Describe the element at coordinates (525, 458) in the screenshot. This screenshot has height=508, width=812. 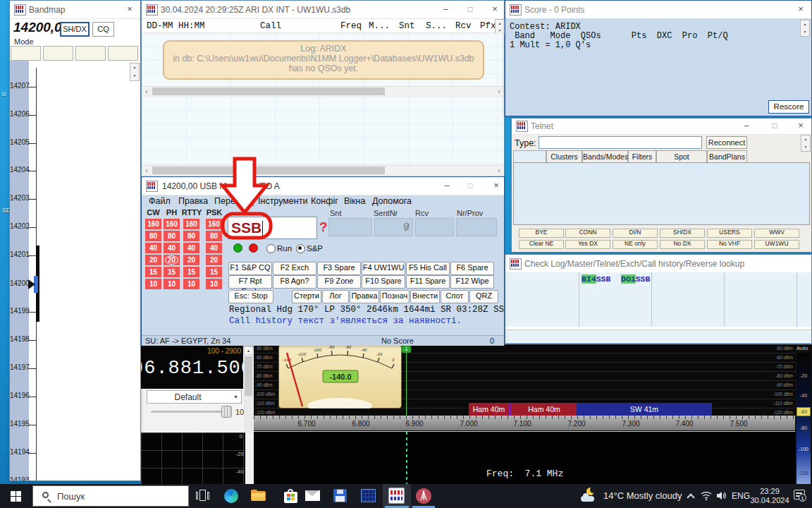
I see `sdr-waterfall: Freq: 7.1 MHz` at that location.